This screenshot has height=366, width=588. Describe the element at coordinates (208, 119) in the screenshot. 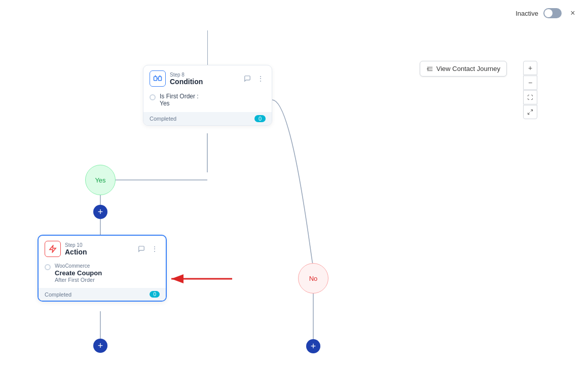

I see `condition-card-footer: Completed 0` at that location.